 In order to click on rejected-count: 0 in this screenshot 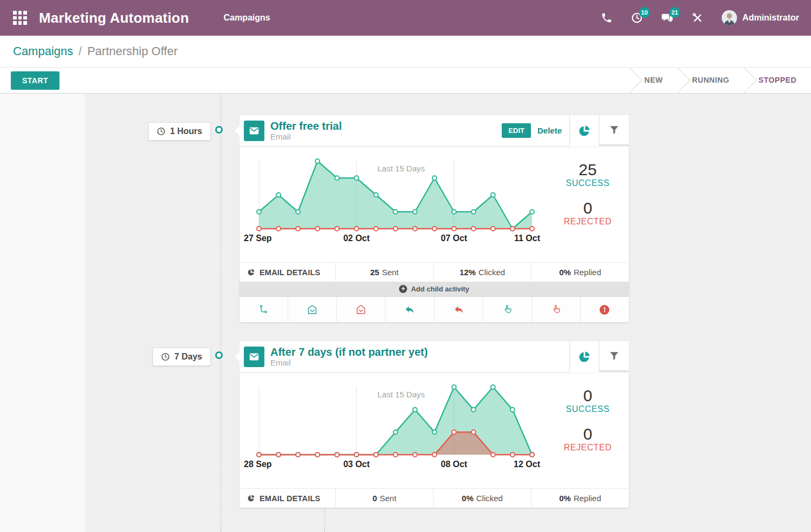, I will do `click(588, 208)`.